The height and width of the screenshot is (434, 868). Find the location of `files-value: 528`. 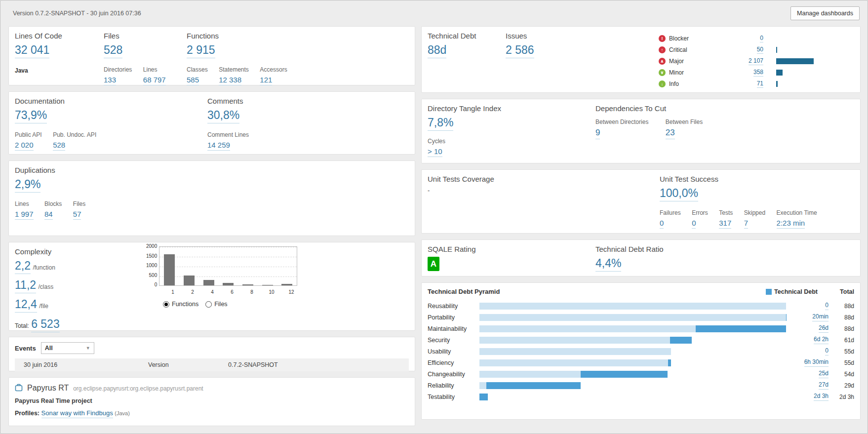

files-value: 528 is located at coordinates (113, 51).